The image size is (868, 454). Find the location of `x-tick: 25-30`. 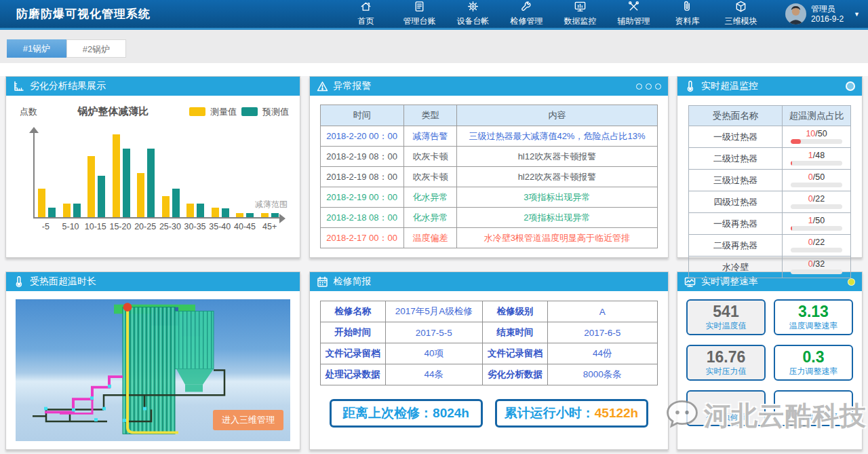

x-tick: 25-30 is located at coordinates (171, 227).